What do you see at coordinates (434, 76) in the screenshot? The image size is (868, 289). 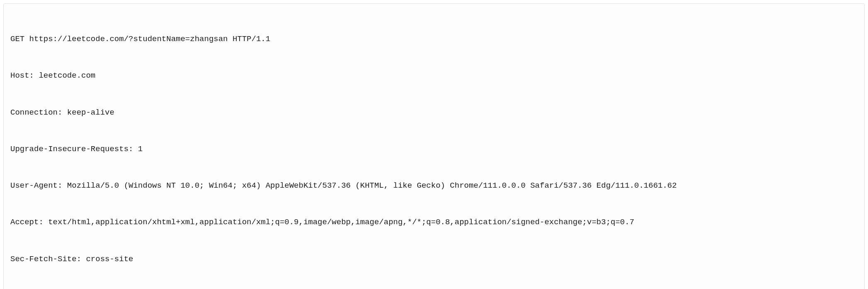 I see `code-line: Host: leetcode.com` at bounding box center [434, 76].